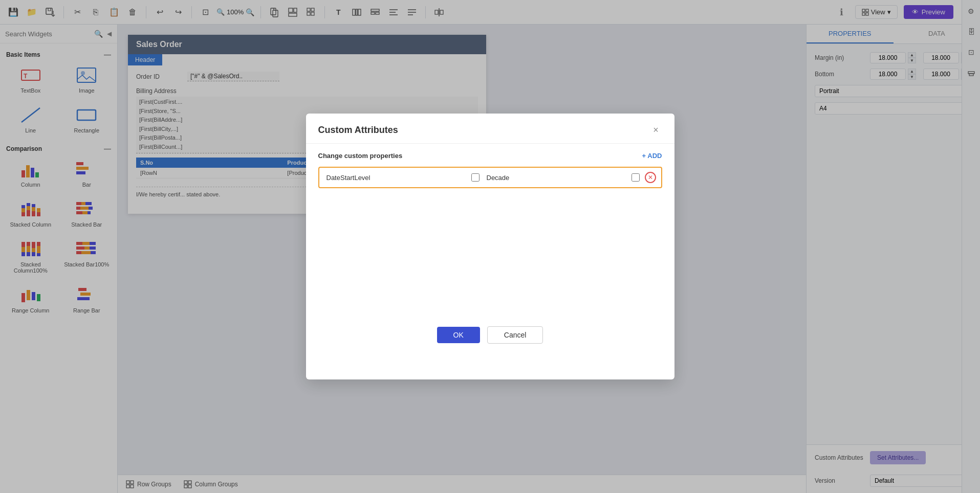 The image size is (980, 493). What do you see at coordinates (475, 177) in the screenshot?
I see `attribute-name-checkbox` at bounding box center [475, 177].